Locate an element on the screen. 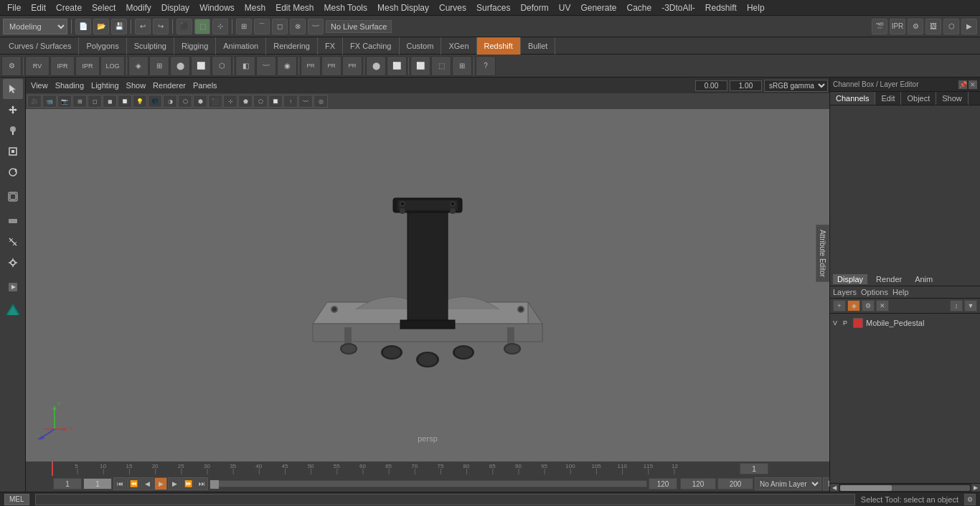  range-end-input is located at coordinates (663, 484).